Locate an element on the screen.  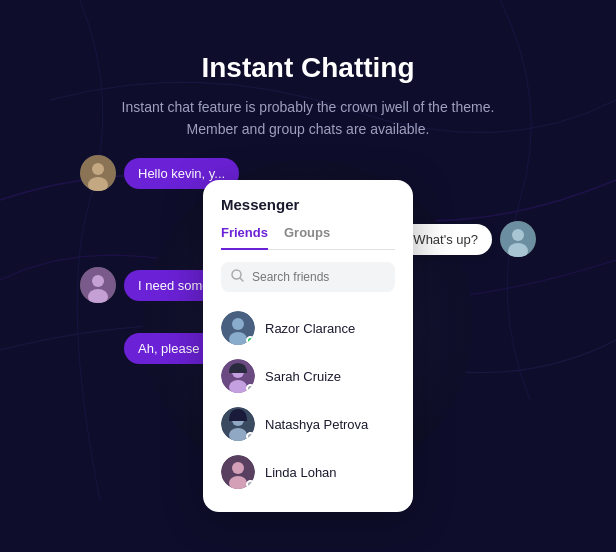
tab-friends: Friends is located at coordinates (244, 238).